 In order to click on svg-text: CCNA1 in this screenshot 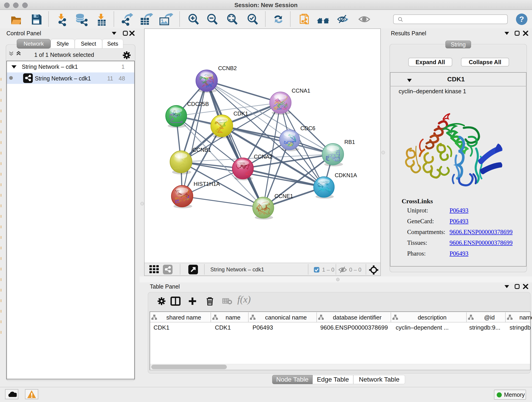, I will do `click(301, 91)`.